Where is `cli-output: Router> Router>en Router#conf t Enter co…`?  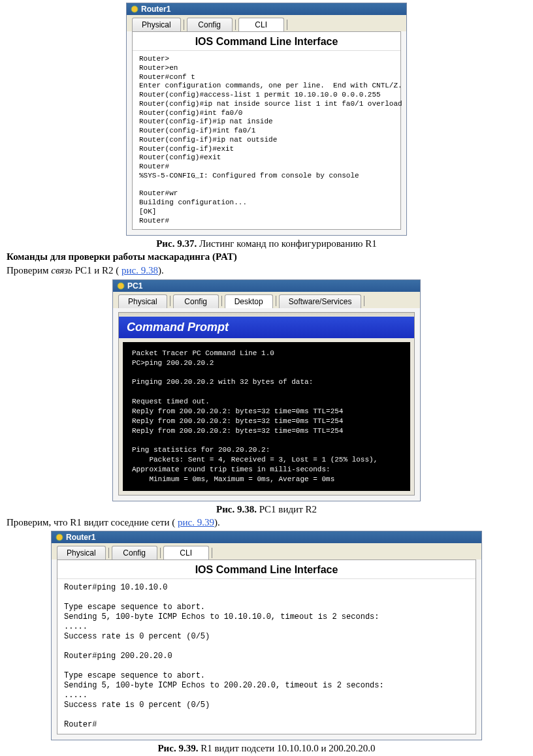
cli-output: Router> Router>en Router#conf t Enter co… is located at coordinates (266, 140).